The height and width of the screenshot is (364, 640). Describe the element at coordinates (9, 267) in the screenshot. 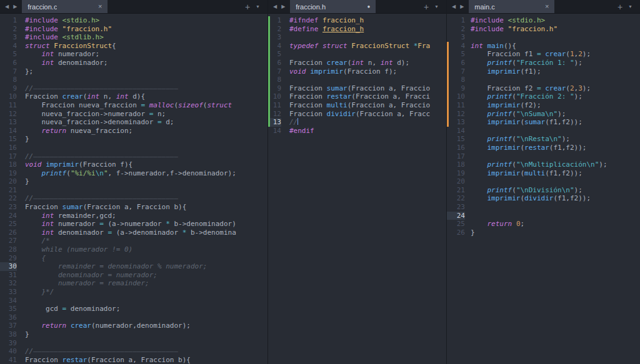

I see `line-number: 30` at that location.